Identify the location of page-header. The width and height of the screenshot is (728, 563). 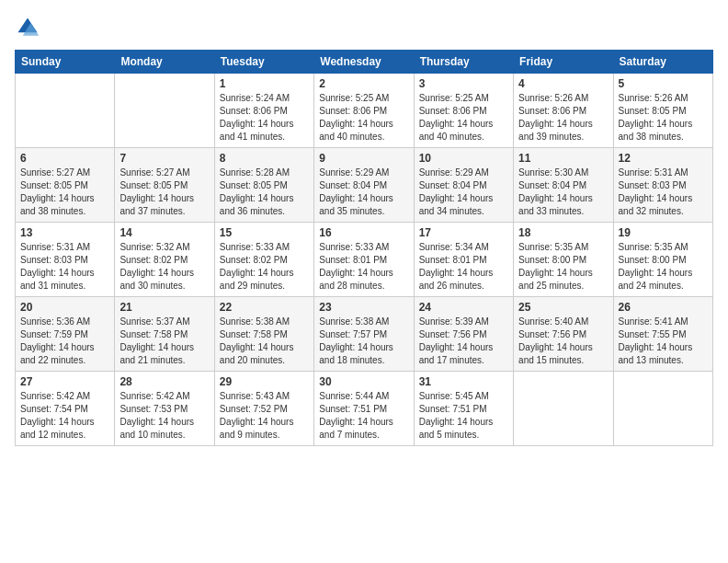
(364, 28).